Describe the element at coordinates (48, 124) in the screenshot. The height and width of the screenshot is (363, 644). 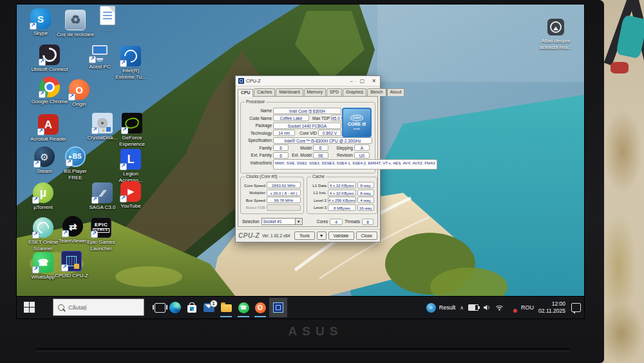
I see `acrobat-reader-icon: A` at that location.